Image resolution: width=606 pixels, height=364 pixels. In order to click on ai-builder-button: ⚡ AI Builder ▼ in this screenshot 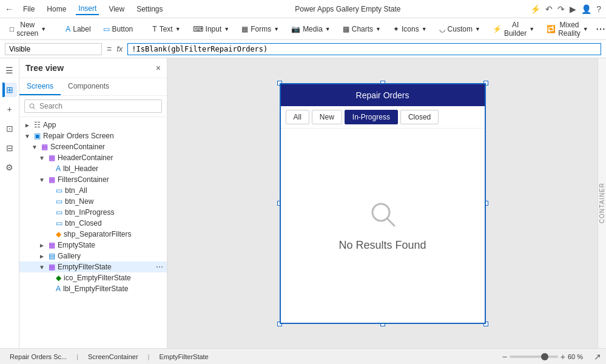, I will do `click(513, 29)`.